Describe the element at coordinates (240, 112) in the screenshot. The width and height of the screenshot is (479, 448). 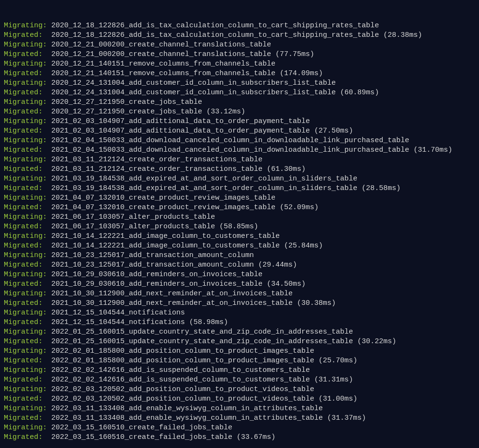
I see `output-line: Migrated: 2020_12_27_121950_create_jobs_…` at that location.